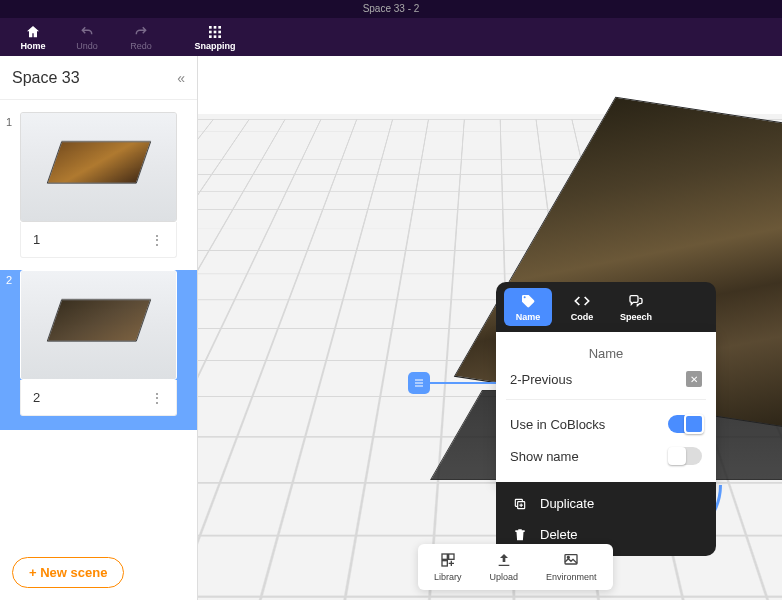  Describe the element at coordinates (520, 535) in the screenshot. I see `trash-icon` at that location.